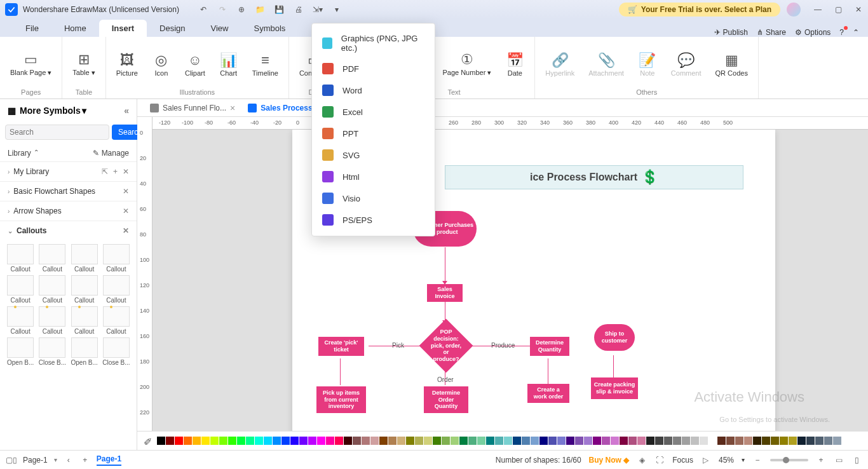  I want to click on zoom-slider, so click(789, 460).